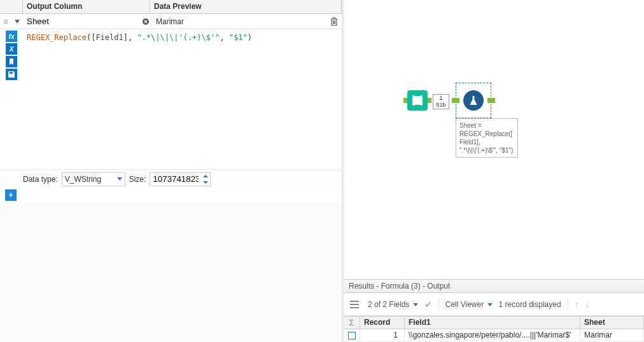 This screenshot has width=644, height=342. I want to click on header-data-preview: Data Preview, so click(246, 6).